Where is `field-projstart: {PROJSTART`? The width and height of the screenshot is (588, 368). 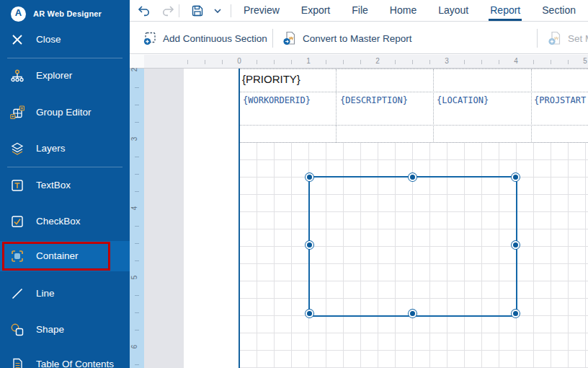 field-projstart: {PROJSTART is located at coordinates (561, 100).